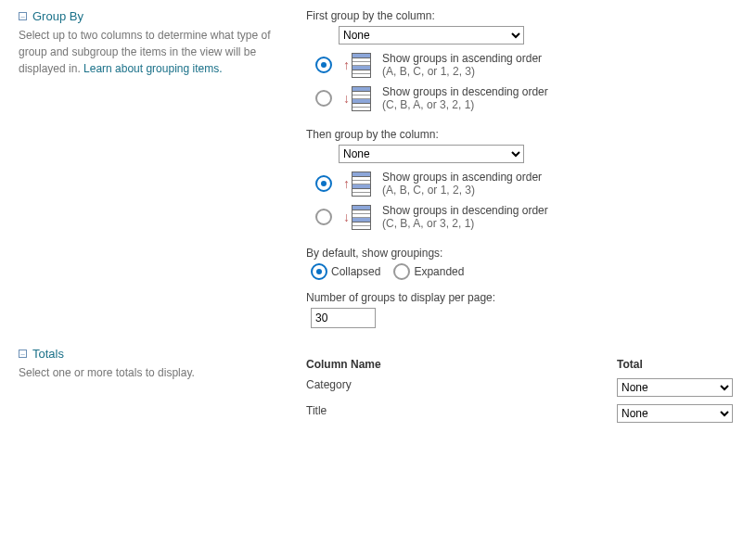 The height and width of the screenshot is (534, 756). I want to click on table-row: Title None, so click(521, 413).